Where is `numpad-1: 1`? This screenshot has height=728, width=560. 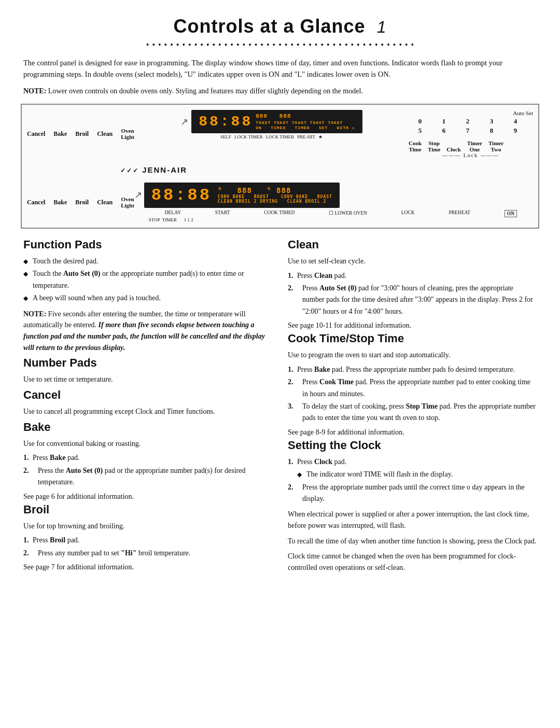 numpad-1: 1 is located at coordinates (444, 121).